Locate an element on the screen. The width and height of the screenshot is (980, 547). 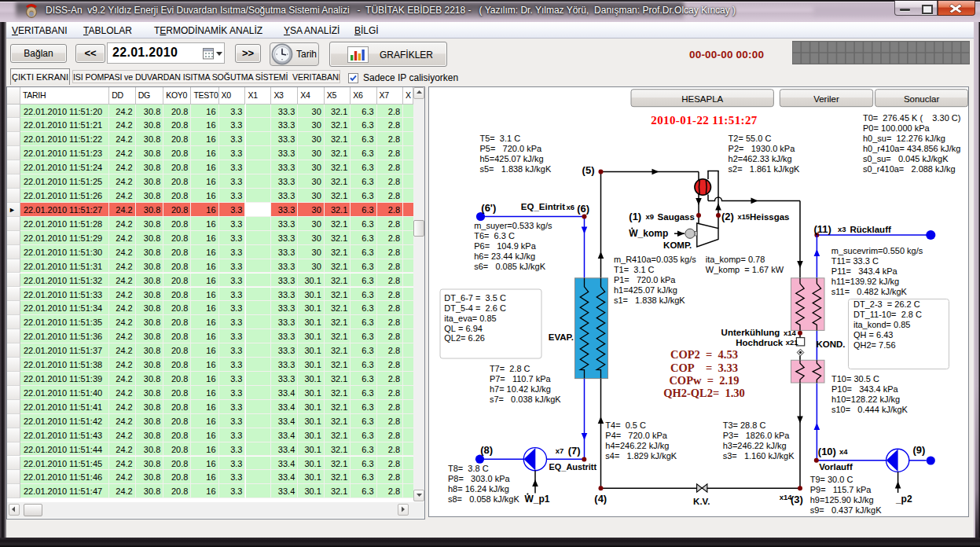
svg-text: T7= 2.8 C is located at coordinates (510, 369).